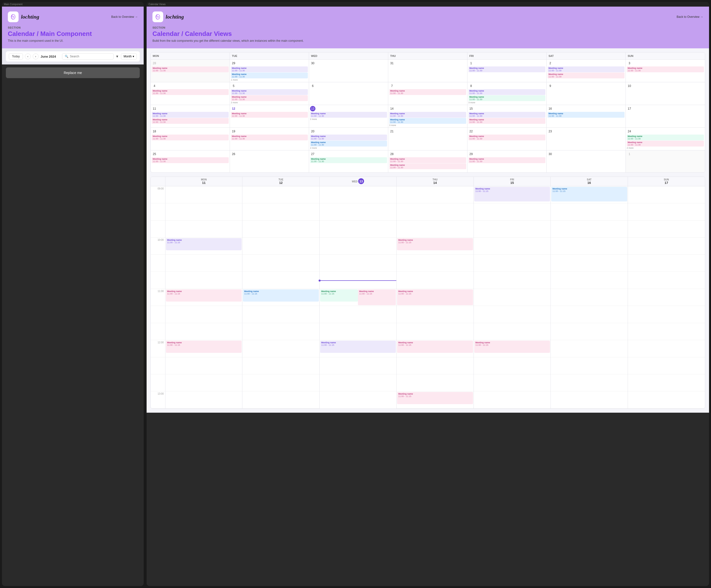 The width and height of the screenshot is (711, 588). Describe the element at coordinates (665, 93) in the screenshot. I see `cal-cell: 10` at that location.